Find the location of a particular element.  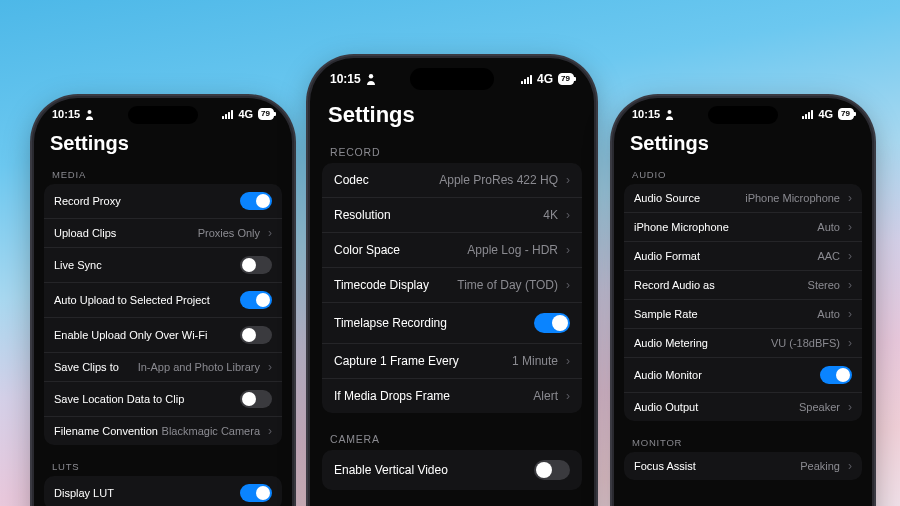

section-header-audio: AUDIO is located at coordinates (743, 174).